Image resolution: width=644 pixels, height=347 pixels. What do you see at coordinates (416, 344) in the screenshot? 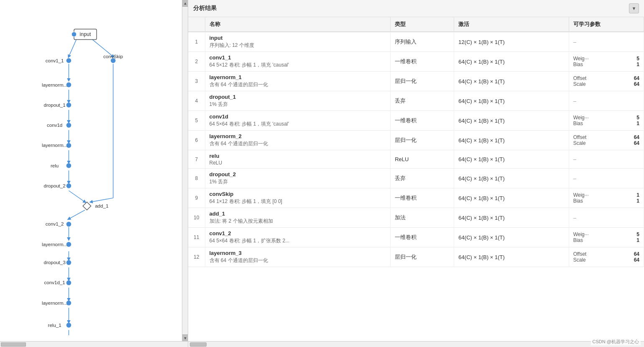
I see `right-h-scrollbar` at bounding box center [416, 344].